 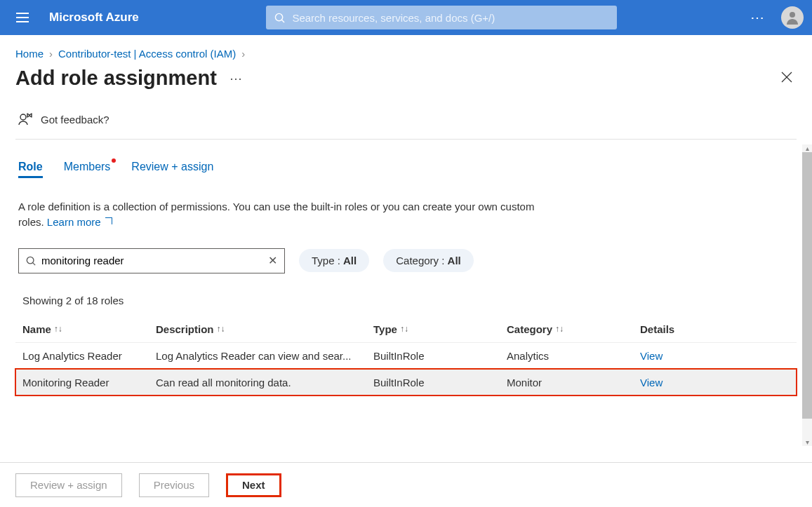 What do you see at coordinates (89, 330) in the screenshot?
I see `col-name: Name↑↓` at bounding box center [89, 330].